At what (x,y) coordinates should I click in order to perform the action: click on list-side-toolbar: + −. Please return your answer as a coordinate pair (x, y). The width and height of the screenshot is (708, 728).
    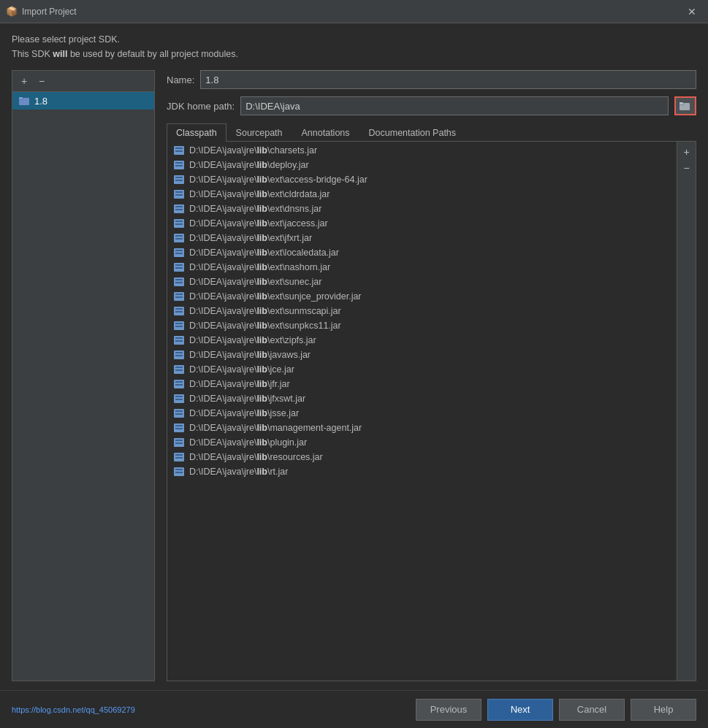
    Looking at the image, I should click on (686, 411).